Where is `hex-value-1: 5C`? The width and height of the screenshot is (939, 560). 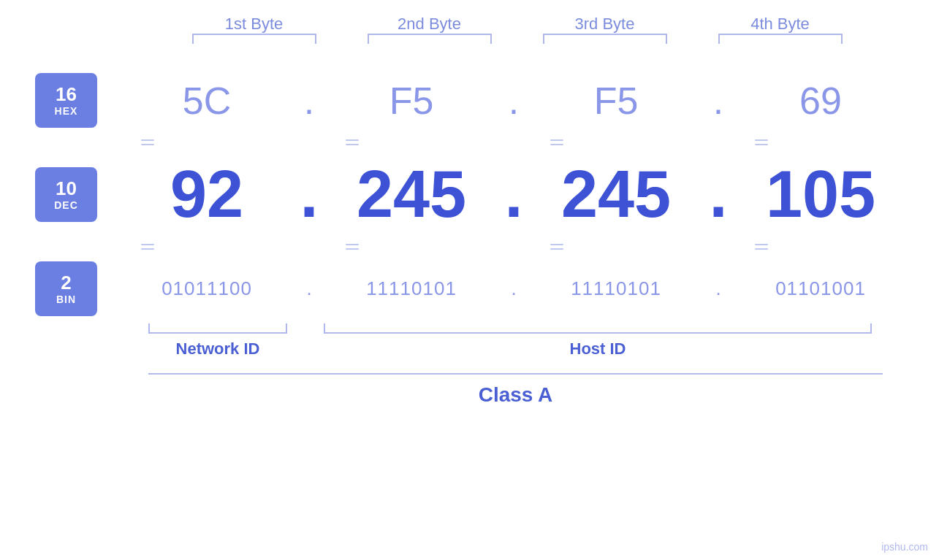 hex-value-1: 5C is located at coordinates (207, 101).